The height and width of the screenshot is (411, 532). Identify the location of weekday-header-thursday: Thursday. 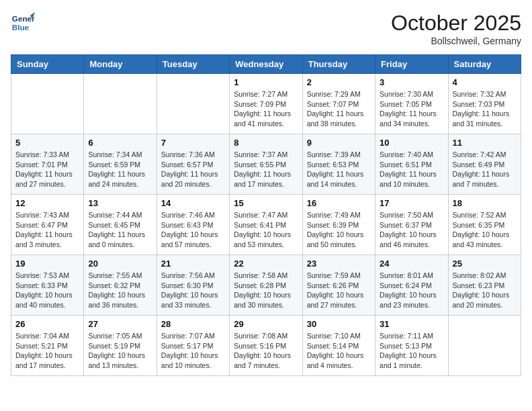
(339, 64).